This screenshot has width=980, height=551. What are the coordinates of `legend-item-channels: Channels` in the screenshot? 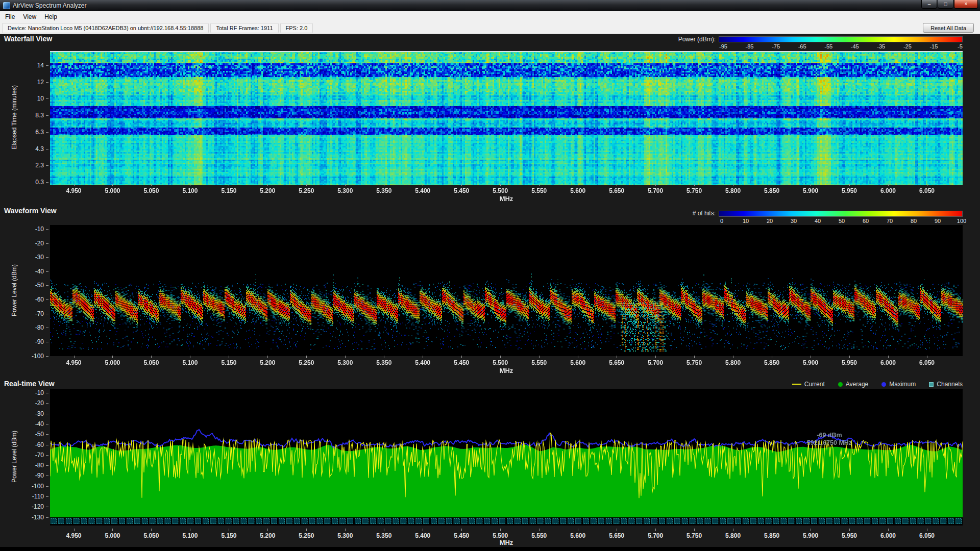 It's located at (946, 384).